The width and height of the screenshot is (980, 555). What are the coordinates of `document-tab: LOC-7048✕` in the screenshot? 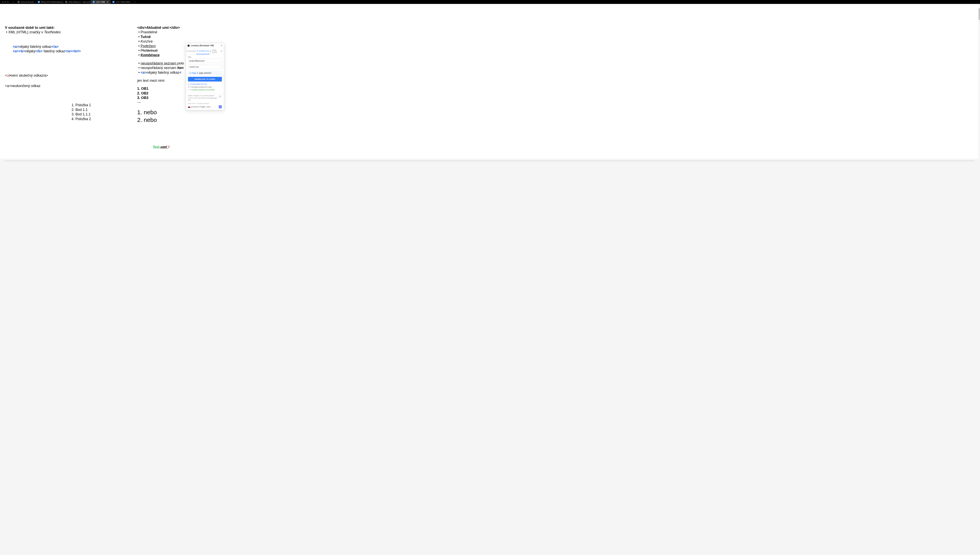 It's located at (101, 2).